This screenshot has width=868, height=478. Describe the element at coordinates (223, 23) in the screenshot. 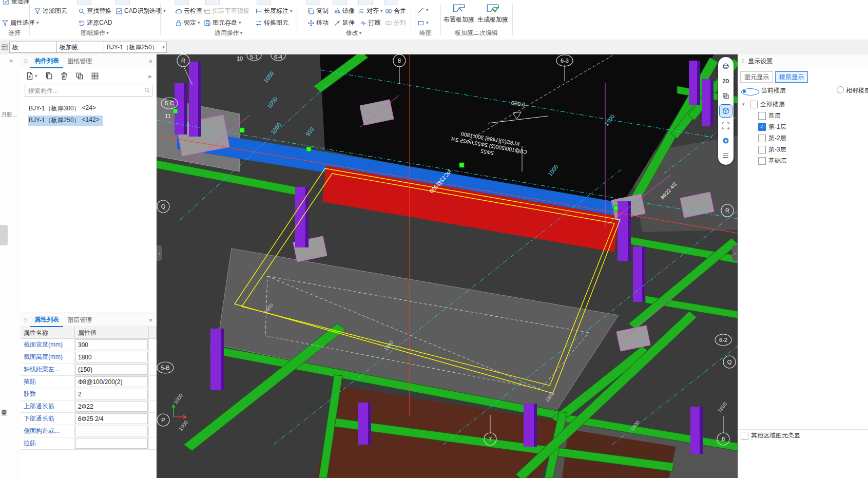

I see `save-elements-button: 图元存盘▾` at that location.